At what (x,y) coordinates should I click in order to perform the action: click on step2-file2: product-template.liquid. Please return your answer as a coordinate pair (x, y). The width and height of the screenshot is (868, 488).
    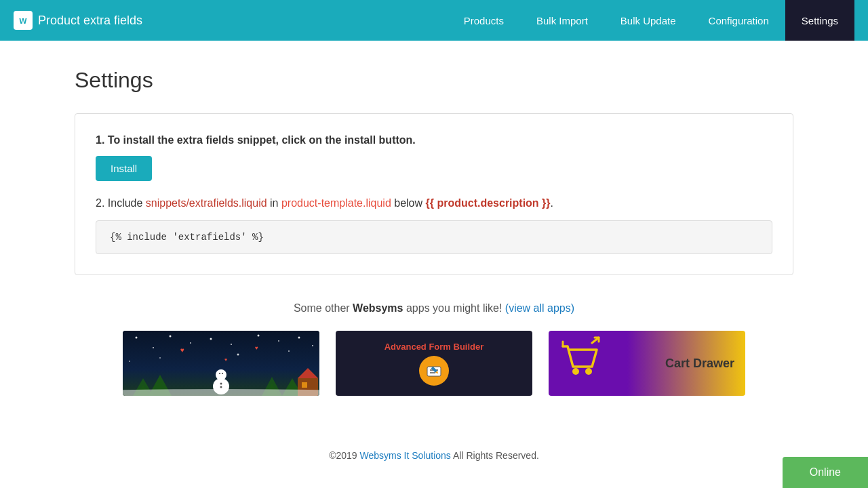
    Looking at the image, I should click on (336, 203).